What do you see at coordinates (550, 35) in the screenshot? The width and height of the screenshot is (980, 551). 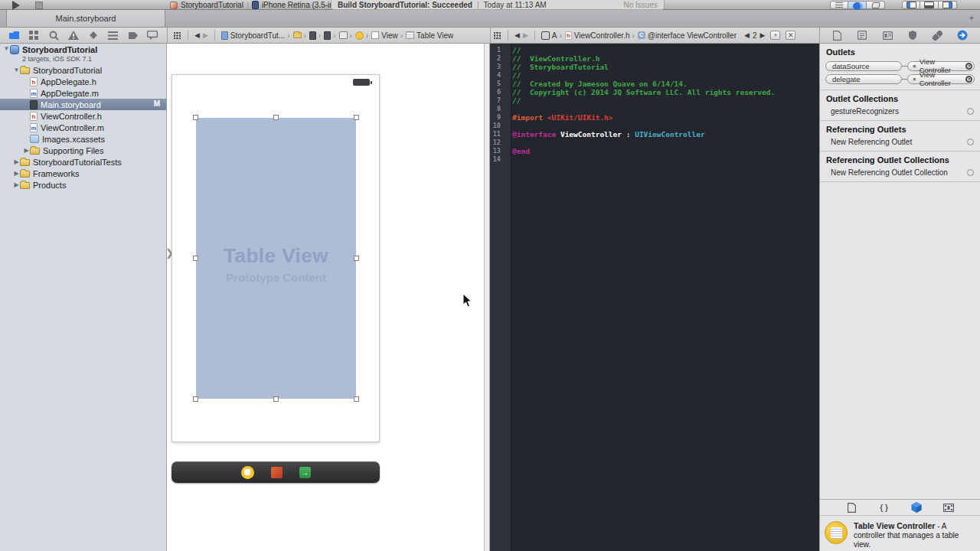 I see `jump-bar-crumb: A` at bounding box center [550, 35].